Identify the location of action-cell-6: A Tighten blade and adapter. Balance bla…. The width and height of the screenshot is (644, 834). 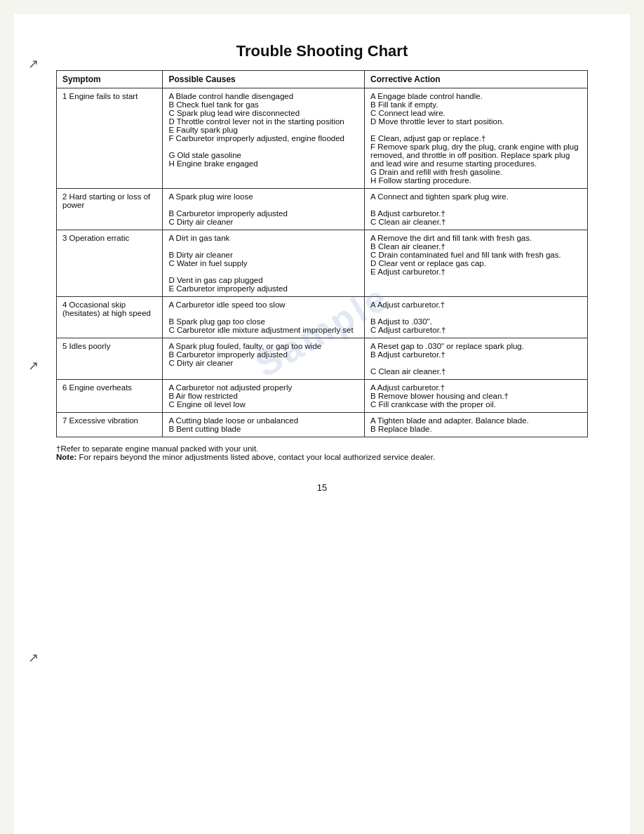
(476, 425).